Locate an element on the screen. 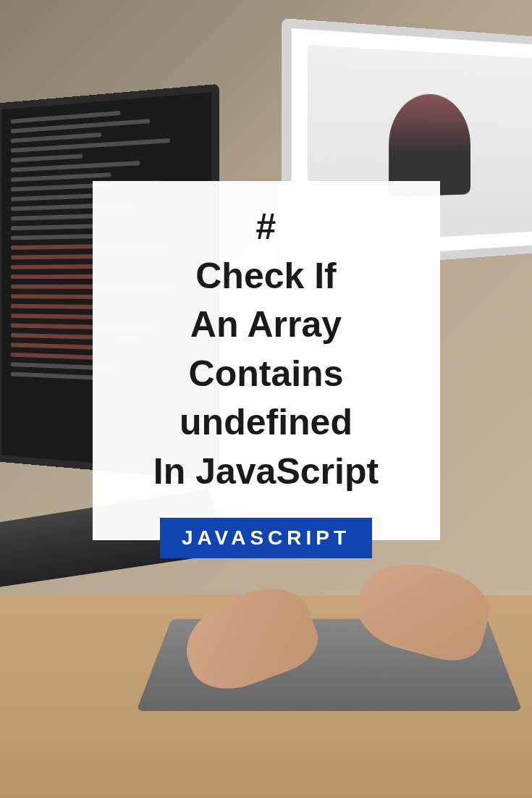 This screenshot has width=532, height=798. left-hand is located at coordinates (250, 639).